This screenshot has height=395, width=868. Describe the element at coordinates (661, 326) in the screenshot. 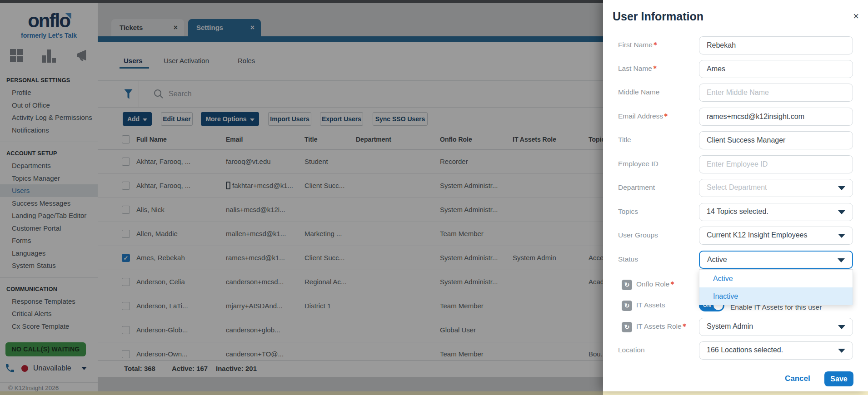

I see `it-assets-role-label: IT Assets Role✱` at that location.